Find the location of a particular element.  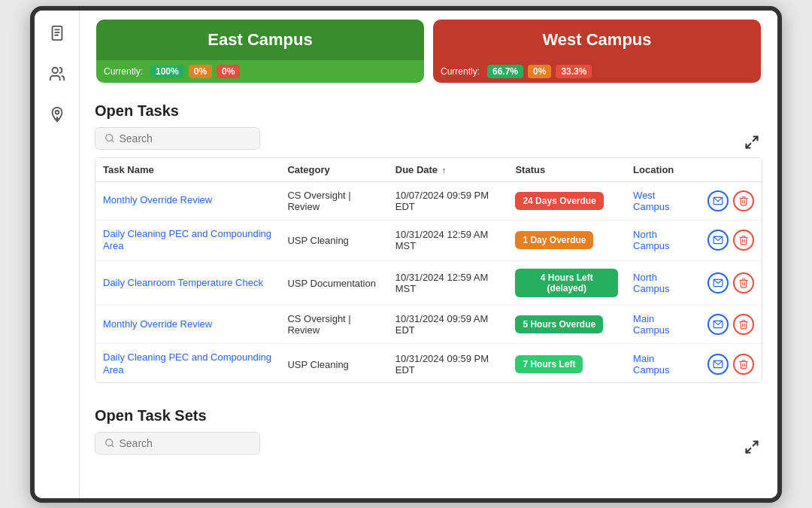

open-tasks-thead: Task Name Category Due Date ↑ Status Loc… is located at coordinates (429, 170).